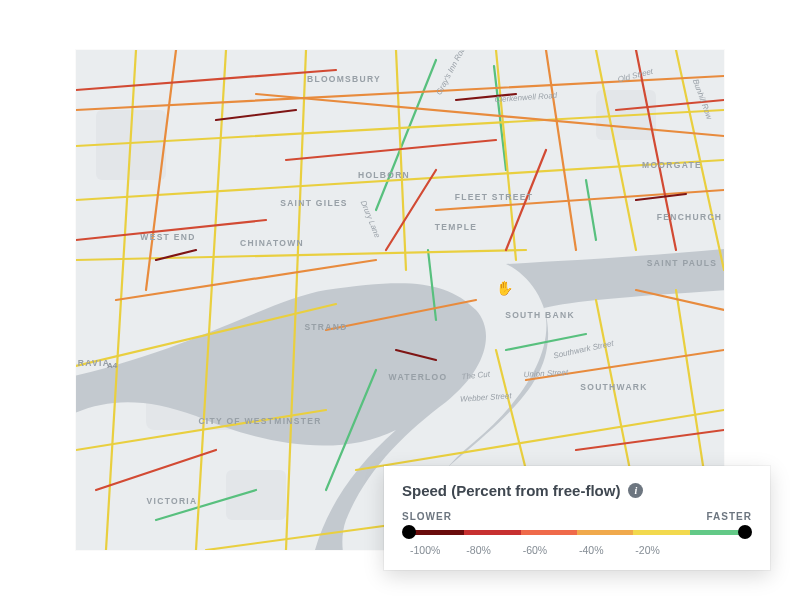 The width and height of the screenshot is (800, 600). I want to click on legend-slower-label: SLOWER, so click(427, 516).